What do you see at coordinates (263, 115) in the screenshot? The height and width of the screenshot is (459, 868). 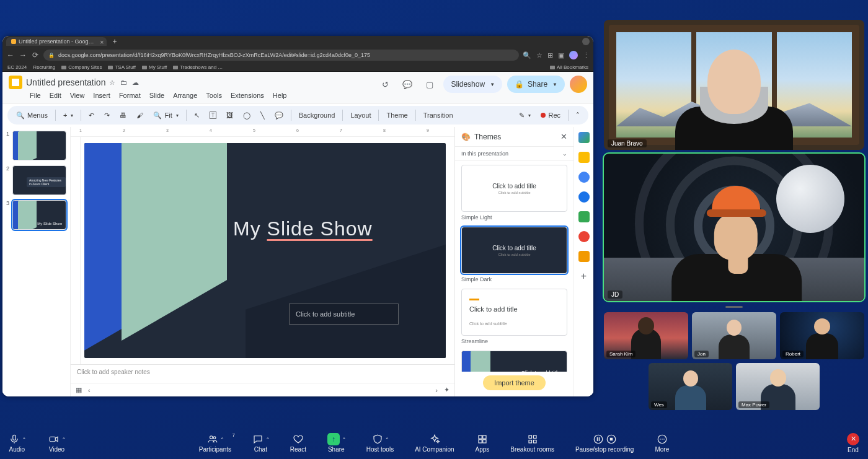 I see `line-icon: ╲` at bounding box center [263, 115].